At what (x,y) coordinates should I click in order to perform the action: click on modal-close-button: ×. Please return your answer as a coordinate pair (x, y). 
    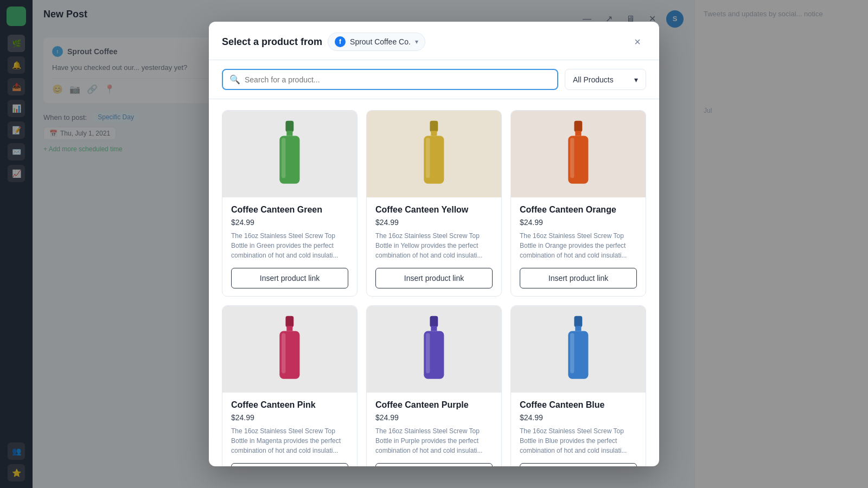
    Looking at the image, I should click on (637, 42).